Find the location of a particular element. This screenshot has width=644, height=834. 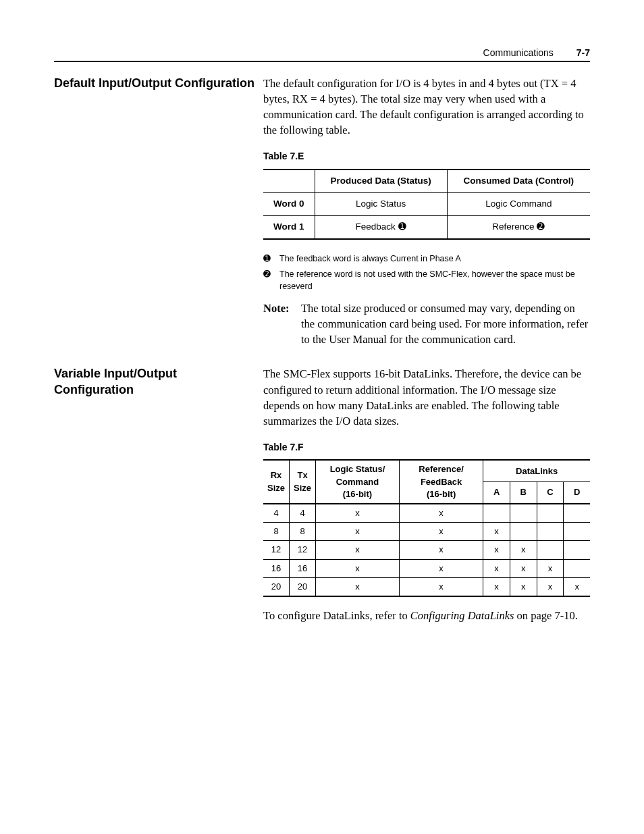

table-7e-r1c2: Reference ➋ is located at coordinates (518, 227).